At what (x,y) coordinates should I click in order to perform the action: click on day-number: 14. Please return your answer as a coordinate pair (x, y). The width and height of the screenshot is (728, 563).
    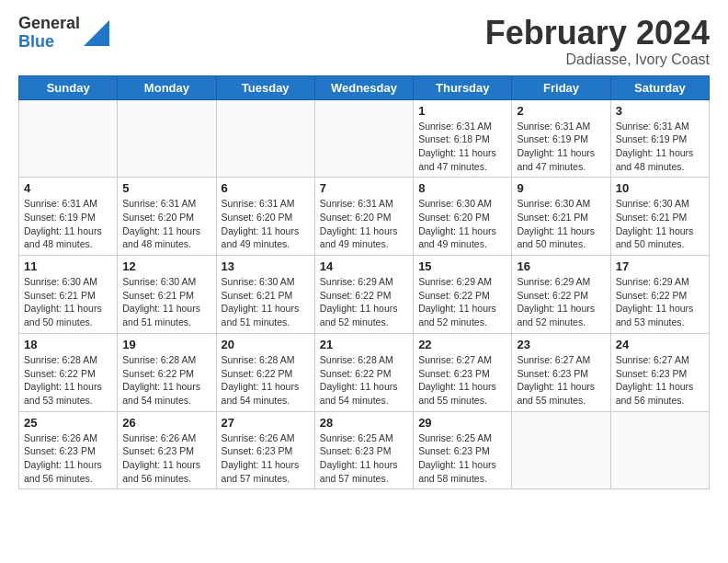
    Looking at the image, I should click on (364, 267).